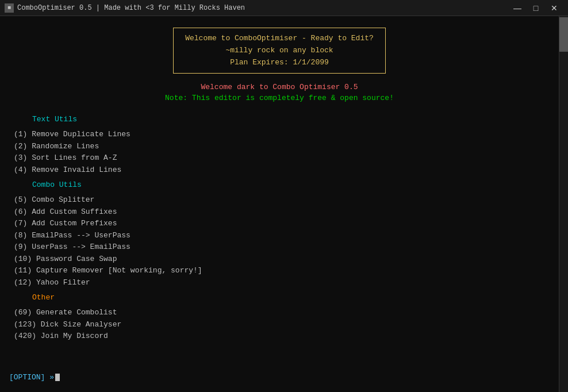 This screenshot has height=392, width=568. I want to click on scrollbar, so click(563, 204).